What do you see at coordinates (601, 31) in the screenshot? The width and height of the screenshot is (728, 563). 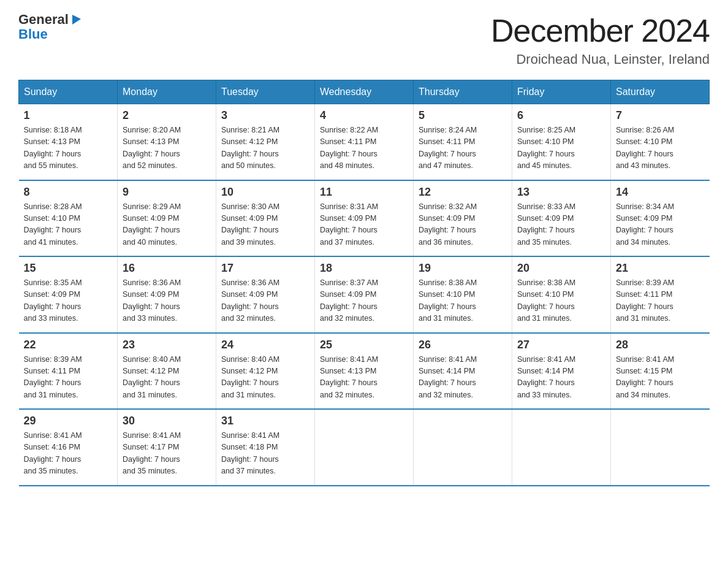 I see `calendar-title: December 2024` at bounding box center [601, 31].